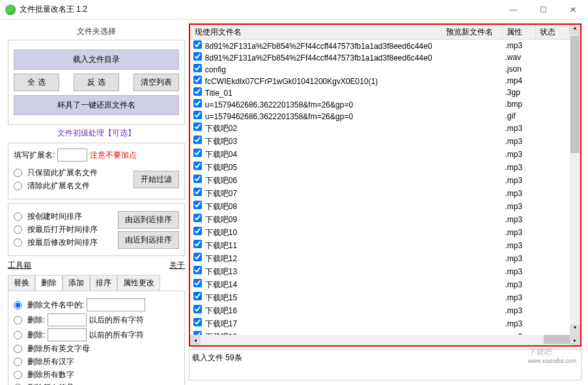 The width and height of the screenshot is (588, 385). I want to click on table-row: 下载吧14.mp3, so click(380, 285).